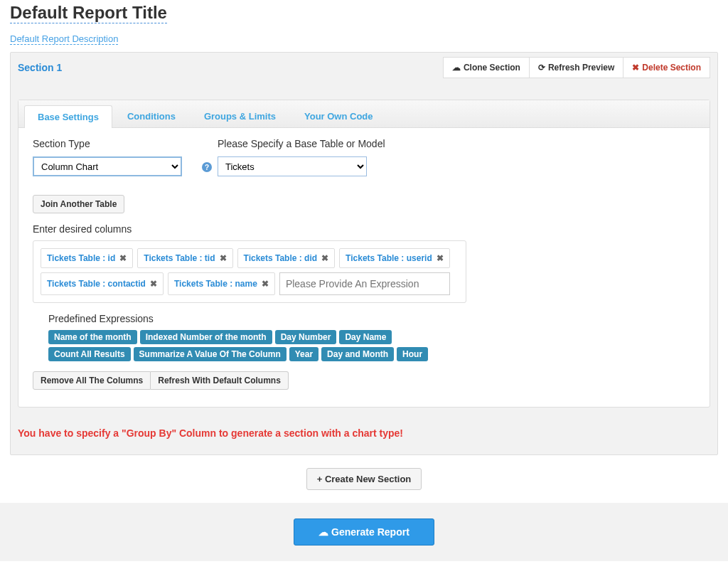 Image resolution: width=728 pixels, height=564 pixels. What do you see at coordinates (68, 117) in the screenshot?
I see `tab-base-settings: Base Settings` at bounding box center [68, 117].